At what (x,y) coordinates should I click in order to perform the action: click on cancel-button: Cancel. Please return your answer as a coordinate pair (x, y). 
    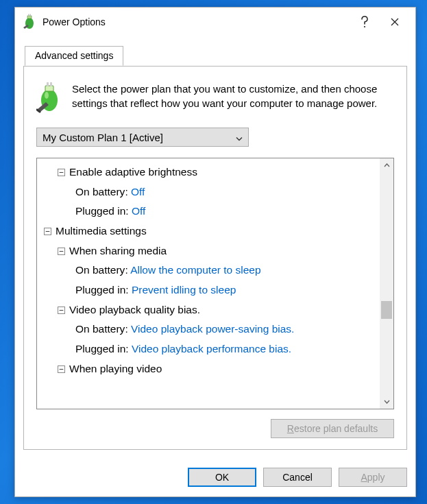
    Looking at the image, I should click on (297, 477).